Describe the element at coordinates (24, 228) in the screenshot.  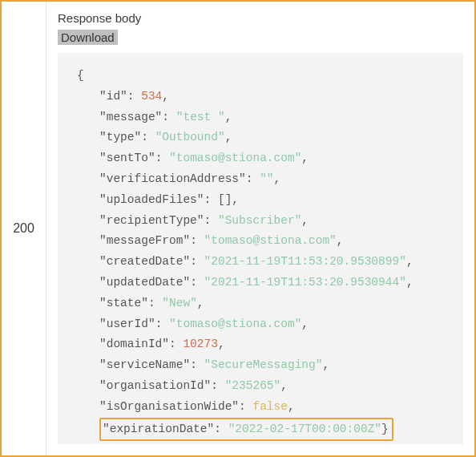
I see `status-code-column: 200` at that location.